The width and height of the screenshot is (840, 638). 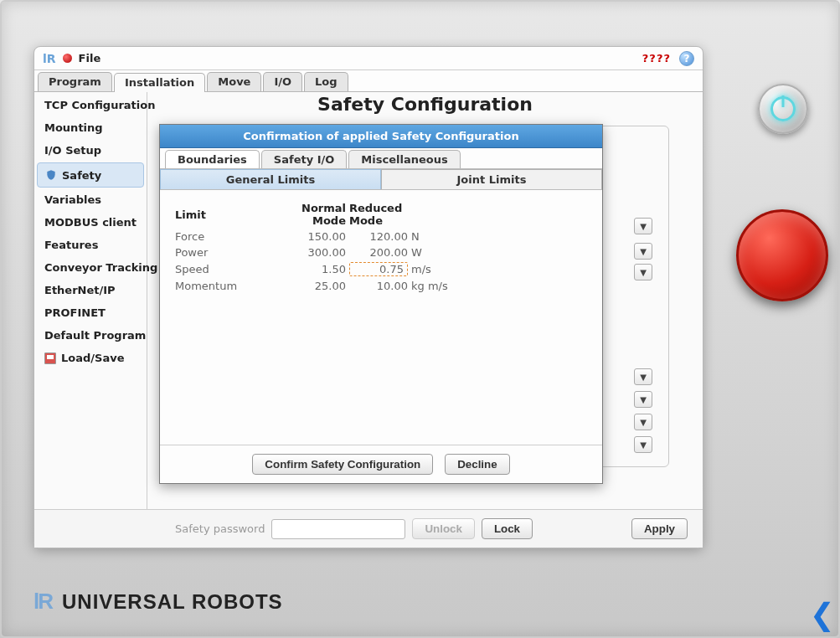 I want to click on help-icon: ?, so click(x=687, y=59).